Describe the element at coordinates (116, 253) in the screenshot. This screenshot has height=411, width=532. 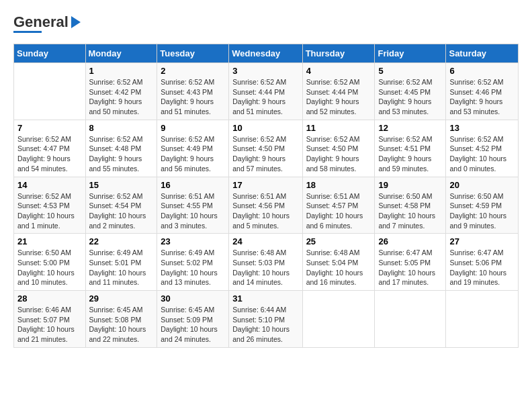
I see `sunrise-text: Sunrise: 6:49 AM` at that location.